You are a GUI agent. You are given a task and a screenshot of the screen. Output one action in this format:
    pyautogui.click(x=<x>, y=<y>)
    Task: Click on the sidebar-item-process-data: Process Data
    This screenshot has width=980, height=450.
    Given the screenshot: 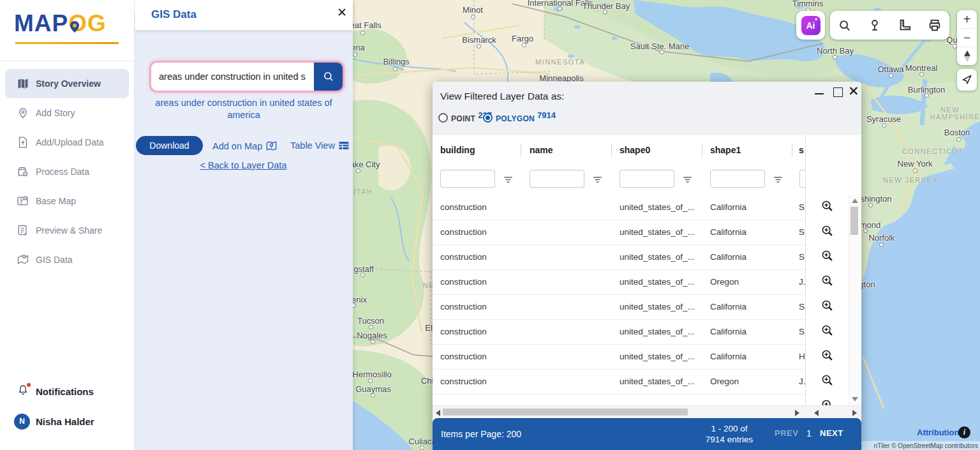 What is the action you would take?
    pyautogui.click(x=67, y=172)
    